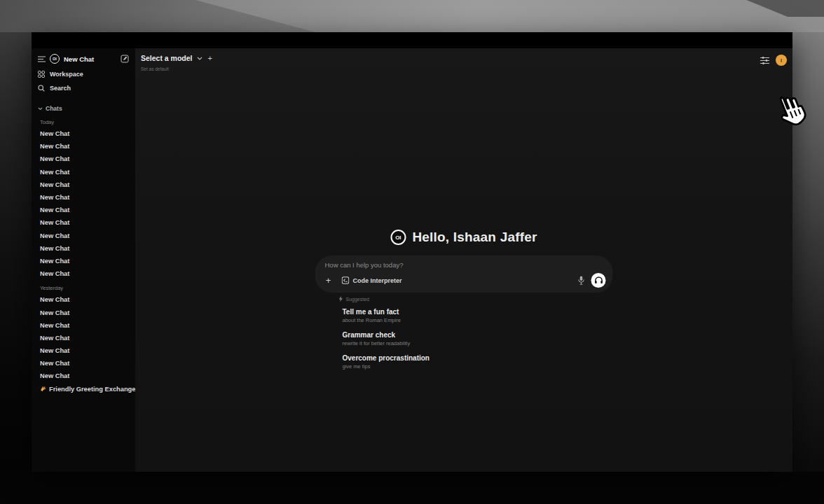 This screenshot has width=824, height=504. I want to click on suggested-prompt: Overcome procrastination give me tips, so click(478, 362).